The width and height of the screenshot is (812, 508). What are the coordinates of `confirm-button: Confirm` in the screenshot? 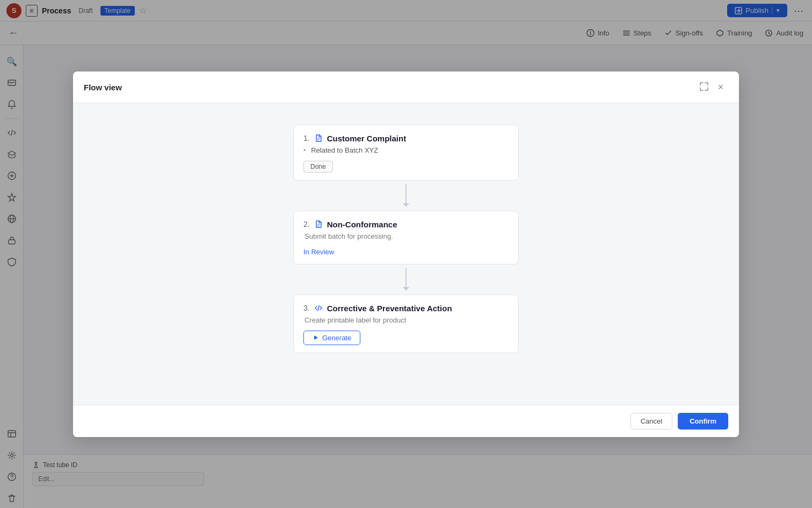 It's located at (703, 421).